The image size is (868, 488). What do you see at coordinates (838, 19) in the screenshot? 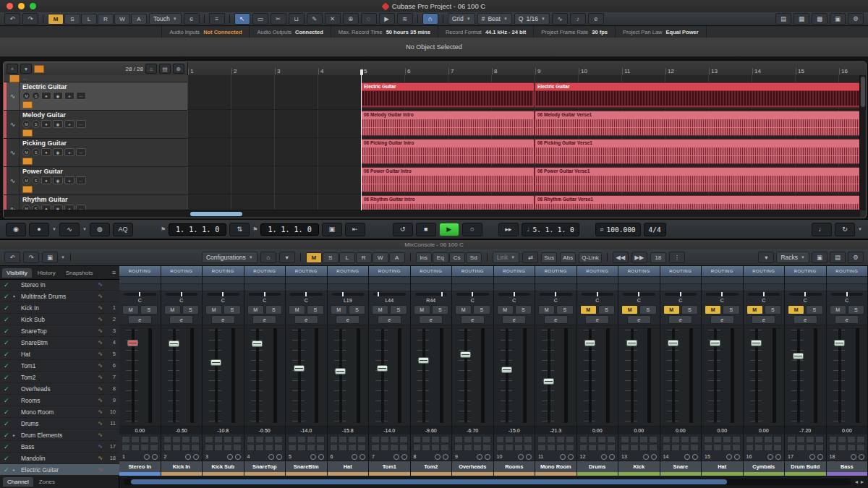
I see `workspace-layout-4-icon: ▣` at bounding box center [838, 19].